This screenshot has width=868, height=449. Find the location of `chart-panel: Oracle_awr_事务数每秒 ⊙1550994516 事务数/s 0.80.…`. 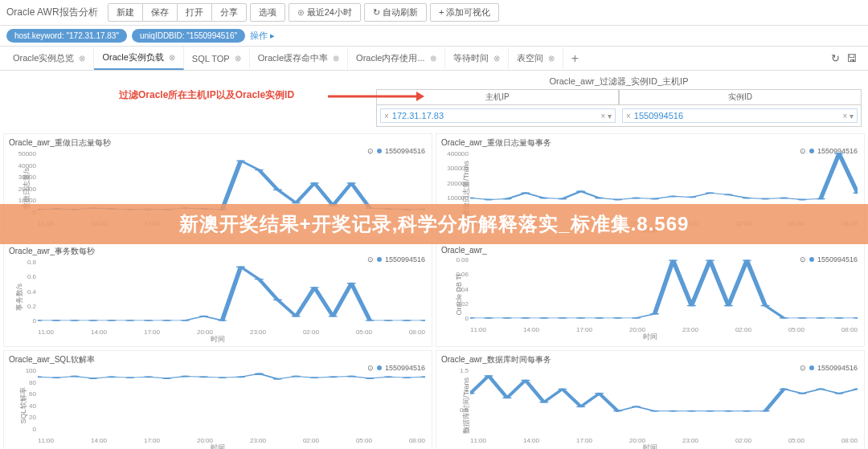

chart-panel: Oracle_awr_事务数每秒 ⊙1550994516 事务数/s 0.80.… is located at coordinates (218, 294).